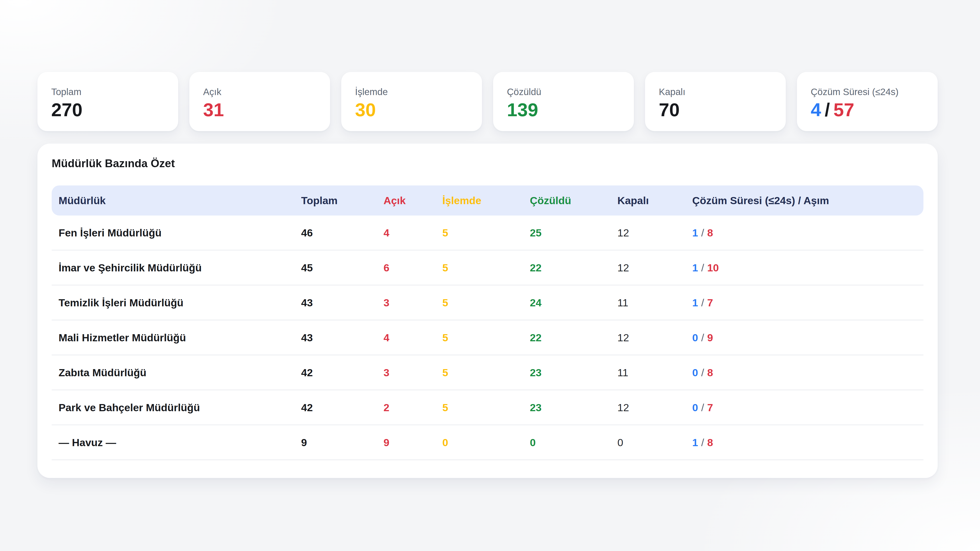 This screenshot has width=980, height=551. What do you see at coordinates (844, 110) in the screenshot?
I see `card-value-secondary: 57` at bounding box center [844, 110].